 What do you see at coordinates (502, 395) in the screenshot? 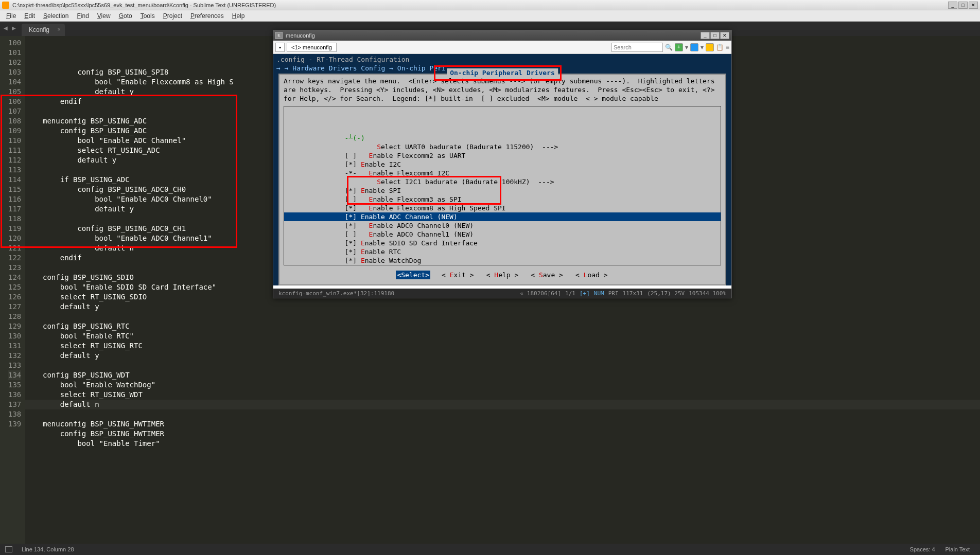
I see `code-line: select RT_USING_WDT` at bounding box center [502, 395].